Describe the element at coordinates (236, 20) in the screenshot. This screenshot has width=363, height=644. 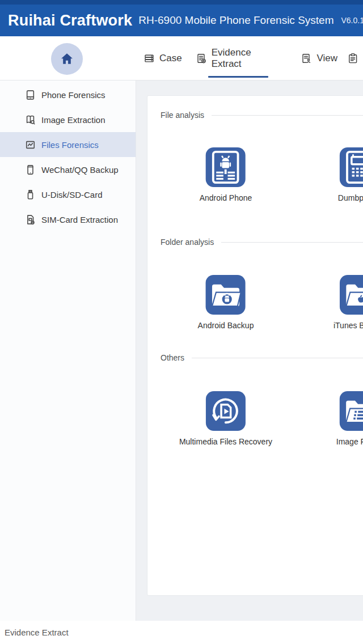
I see `product-title: RH-6900 Mobile Phone Forensic System` at that location.